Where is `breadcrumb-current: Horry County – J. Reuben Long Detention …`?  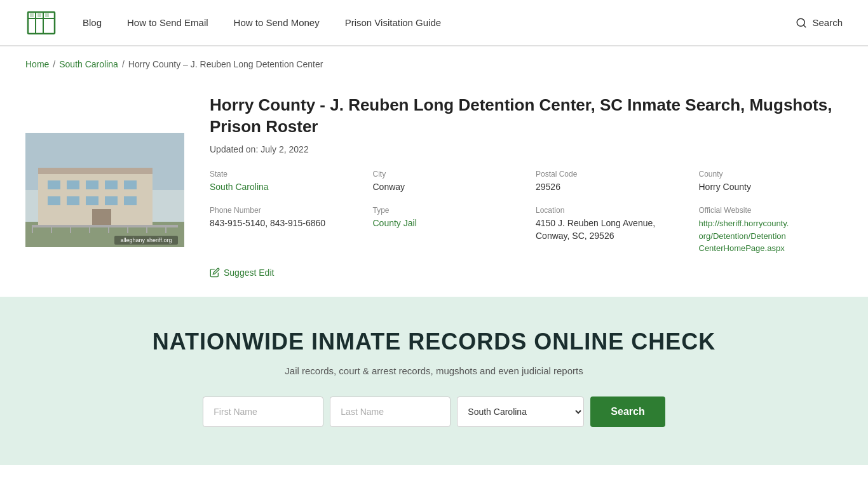 breadcrumb-current: Horry County – J. Reuben Long Detention … is located at coordinates (226, 64).